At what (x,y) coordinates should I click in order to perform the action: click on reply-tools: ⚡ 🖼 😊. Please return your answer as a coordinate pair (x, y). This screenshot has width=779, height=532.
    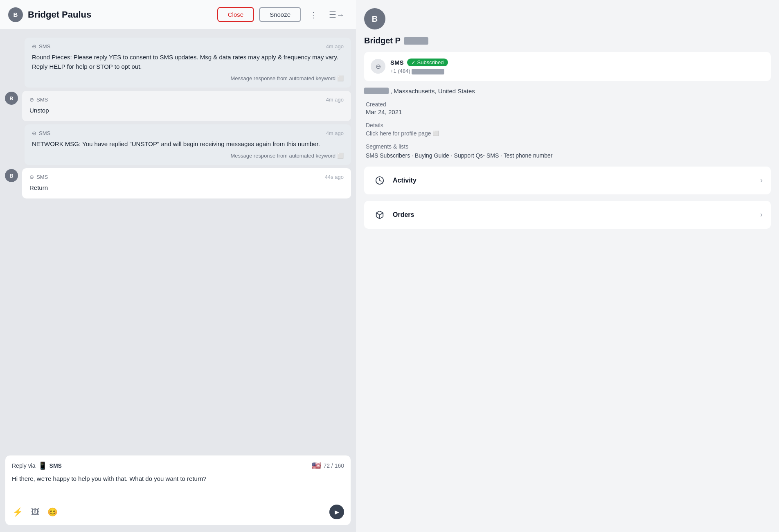
    Looking at the image, I should click on (35, 512).